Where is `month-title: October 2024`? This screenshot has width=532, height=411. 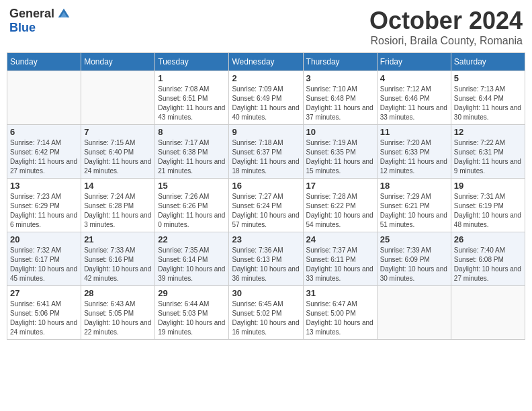
month-title: October 2024 is located at coordinates (446, 21).